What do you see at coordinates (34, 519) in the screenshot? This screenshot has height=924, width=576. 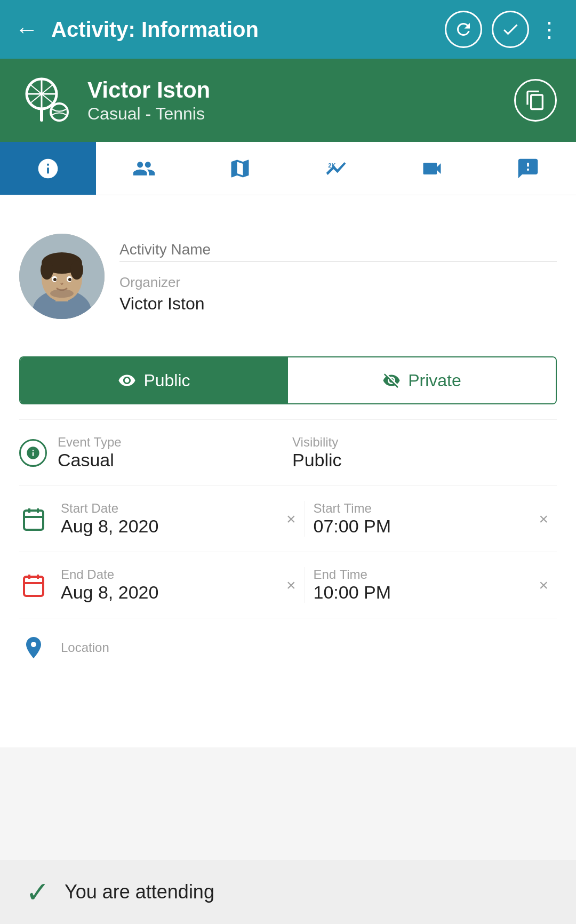 I see `calendar-start-icon` at bounding box center [34, 519].